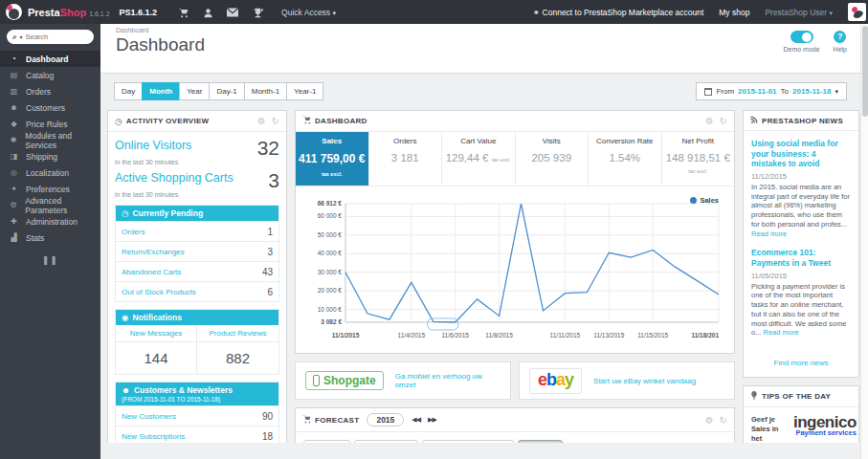 The image size is (868, 459). Describe the element at coordinates (50, 36) in the screenshot. I see `sidebar-search: ⌕ ▾` at that location.